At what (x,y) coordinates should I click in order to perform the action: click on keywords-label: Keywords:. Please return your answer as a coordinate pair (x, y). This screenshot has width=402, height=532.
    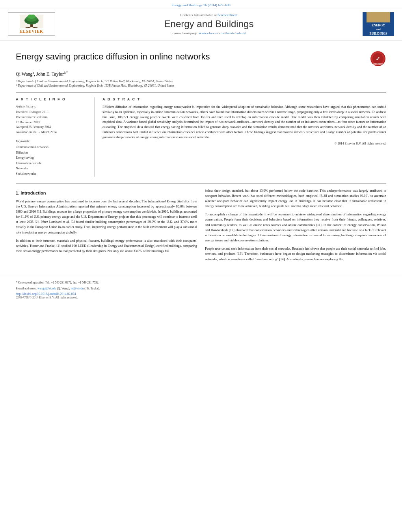
    Looking at the image, I should click on (52, 141).